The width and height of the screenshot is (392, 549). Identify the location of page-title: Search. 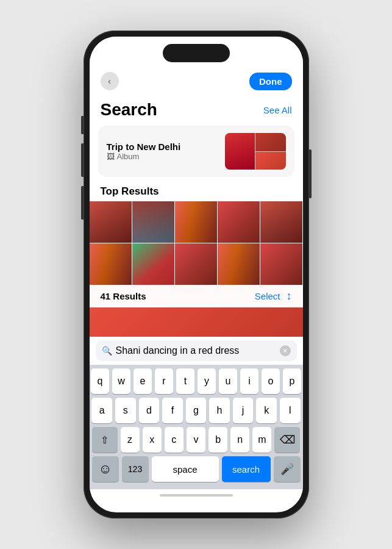
(129, 110).